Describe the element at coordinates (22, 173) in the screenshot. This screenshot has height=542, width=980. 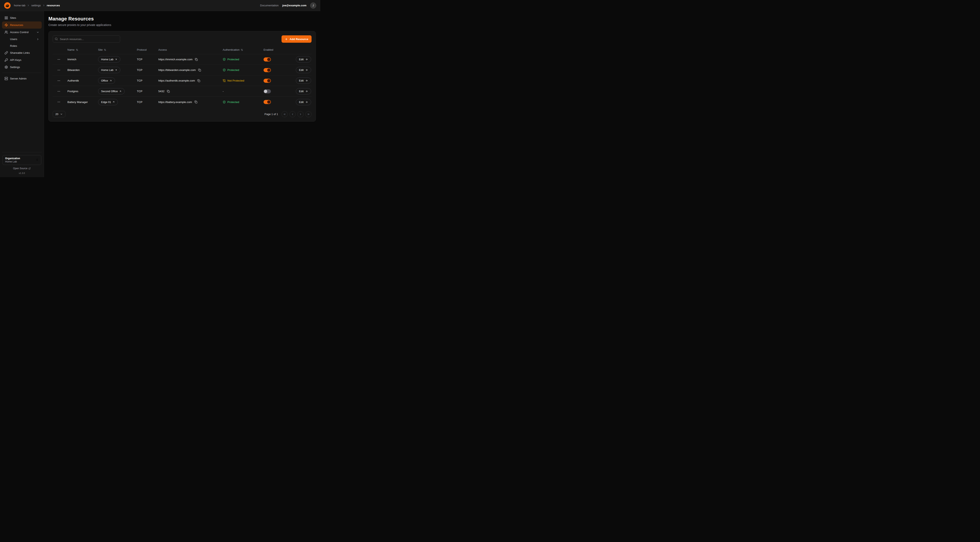
I see `app-version: v1.3.0` at that location.